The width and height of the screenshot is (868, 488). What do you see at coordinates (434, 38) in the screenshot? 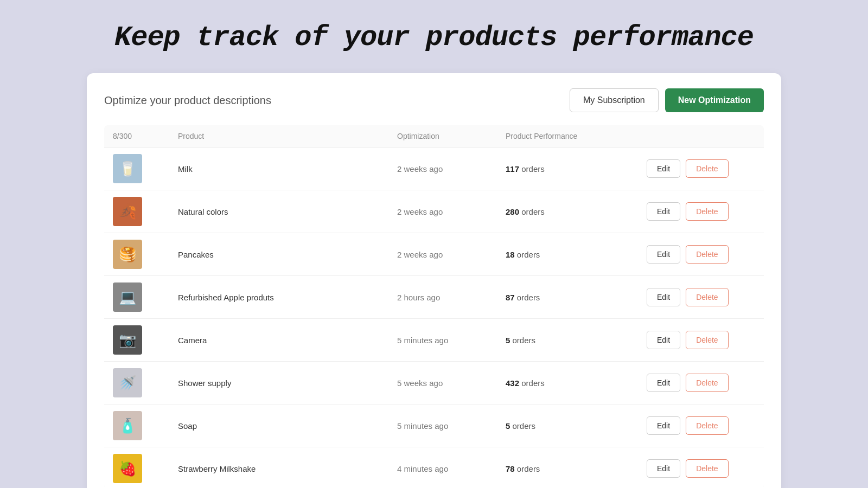
I see `page-heading: Keep track of your products performance` at bounding box center [434, 38].